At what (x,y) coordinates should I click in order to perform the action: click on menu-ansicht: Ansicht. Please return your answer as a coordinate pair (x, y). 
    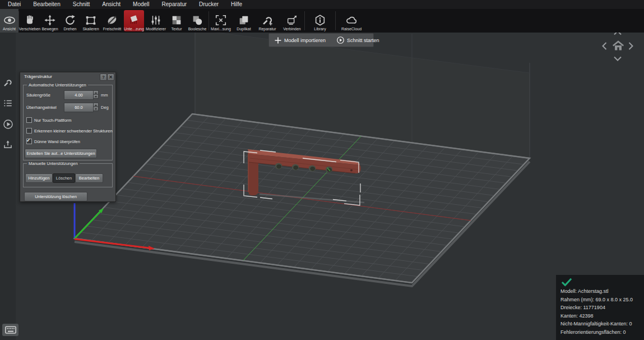
    Looking at the image, I should click on (111, 4).